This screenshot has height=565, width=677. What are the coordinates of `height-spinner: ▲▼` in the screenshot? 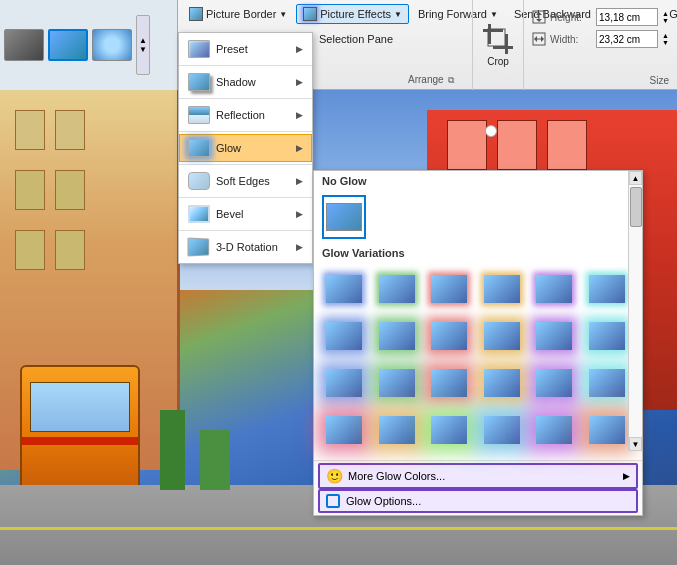 It's located at (666, 17).